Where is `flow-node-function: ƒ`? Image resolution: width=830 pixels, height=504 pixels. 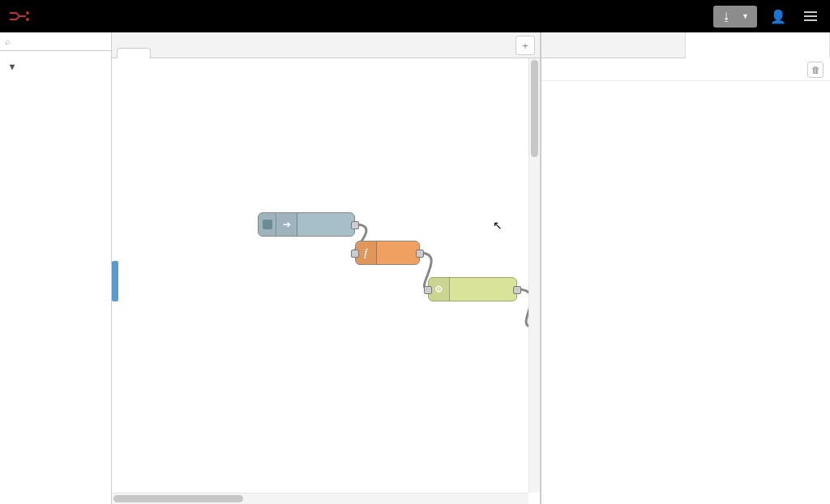
flow-node-function: ƒ is located at coordinates (387, 253).